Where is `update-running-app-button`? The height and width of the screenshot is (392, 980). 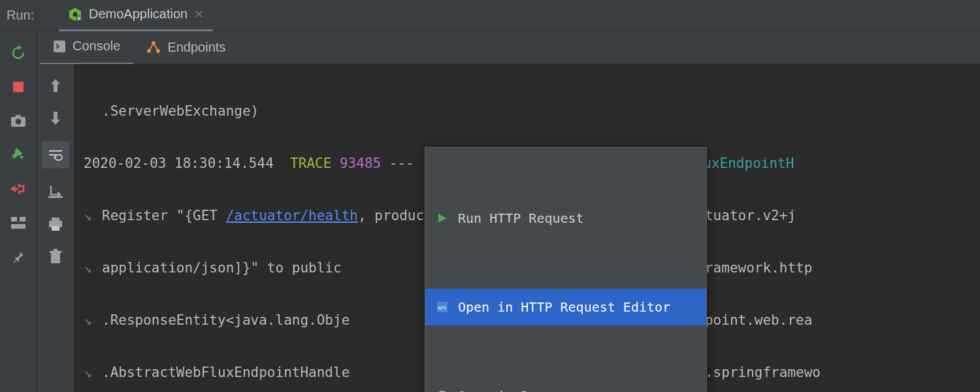
update-running-app-button is located at coordinates (18, 155).